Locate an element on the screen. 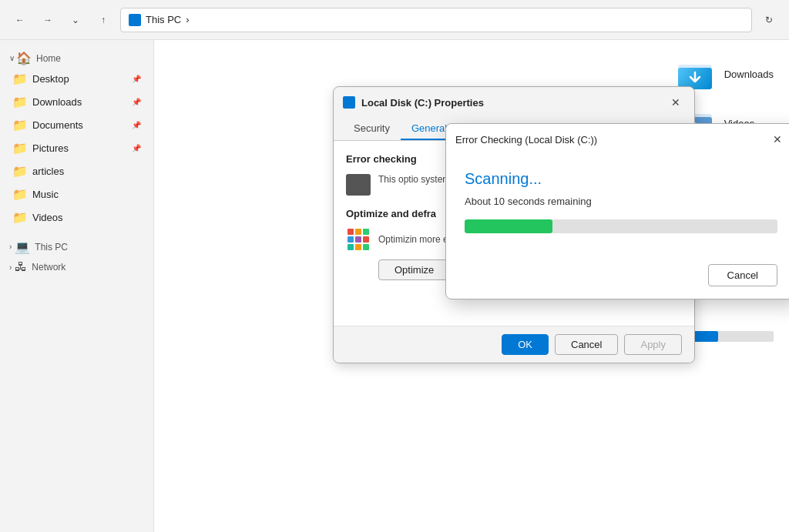  sidebar-documents-label: Documents is located at coordinates (58, 125).